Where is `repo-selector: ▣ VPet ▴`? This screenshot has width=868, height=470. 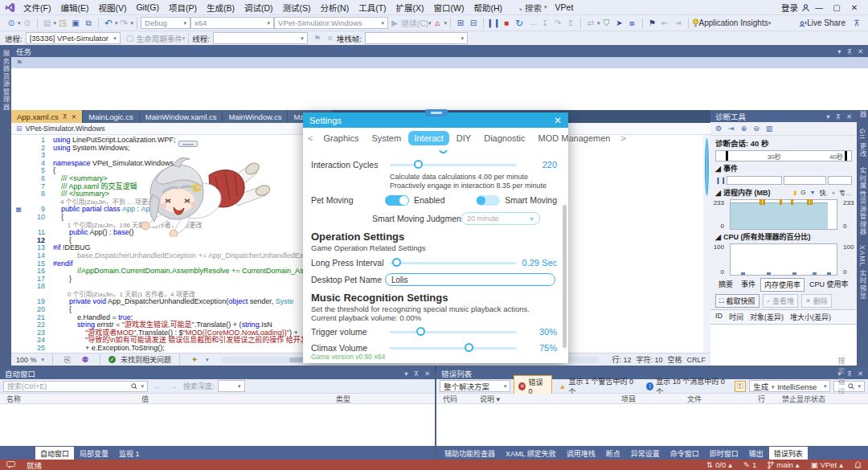 repo-selector: ▣ VPet ▴ is located at coordinates (827, 464).